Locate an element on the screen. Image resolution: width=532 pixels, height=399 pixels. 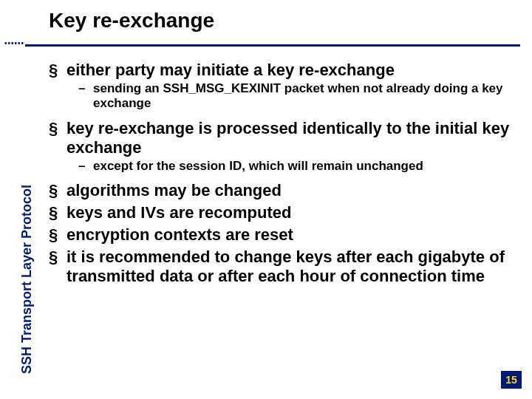
sidebar-label: SSH Transport Layer Protocol is located at coordinates (27, 279).